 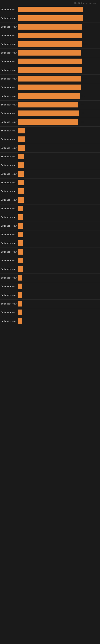 I want to click on bar-container: 51, so click(x=59, y=113).